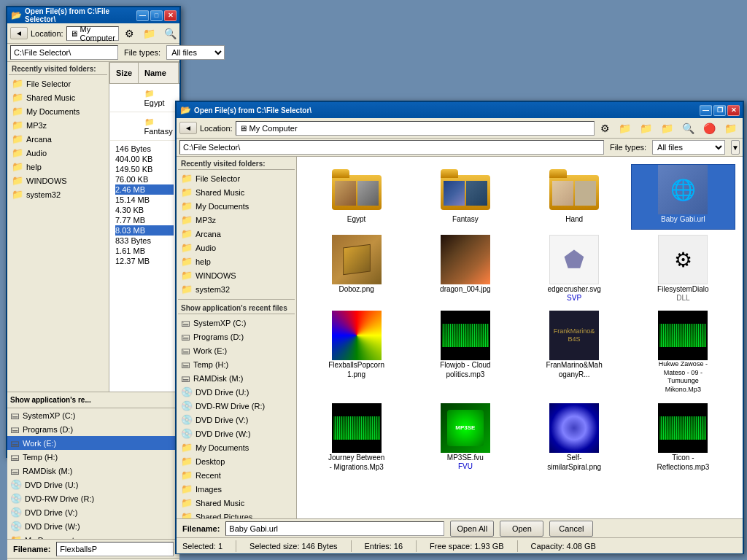 Image resolution: width=747 pixels, height=560 pixels. Describe the element at coordinates (236, 276) in the screenshot. I see `left-item-windows-2: 📁WINDOWS` at that location.